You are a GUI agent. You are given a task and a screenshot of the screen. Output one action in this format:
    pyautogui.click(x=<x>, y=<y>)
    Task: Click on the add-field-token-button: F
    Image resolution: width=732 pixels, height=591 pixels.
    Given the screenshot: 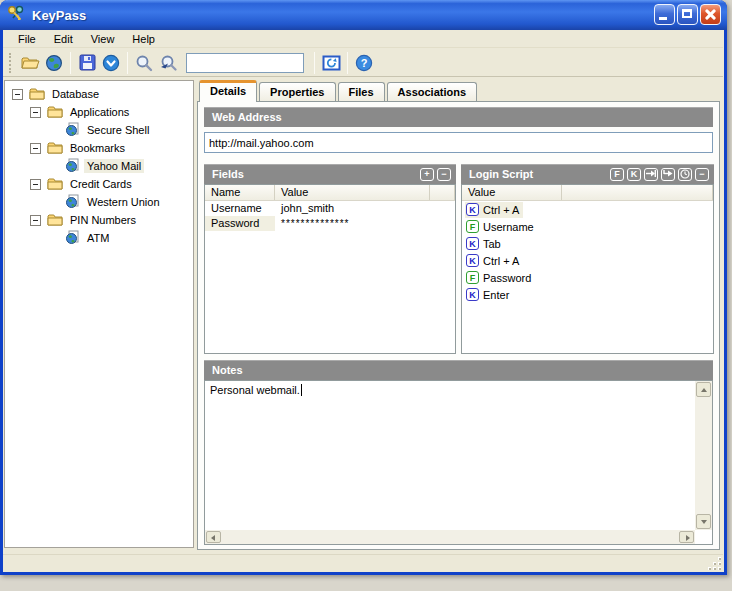 What is the action you would take?
    pyautogui.click(x=617, y=174)
    